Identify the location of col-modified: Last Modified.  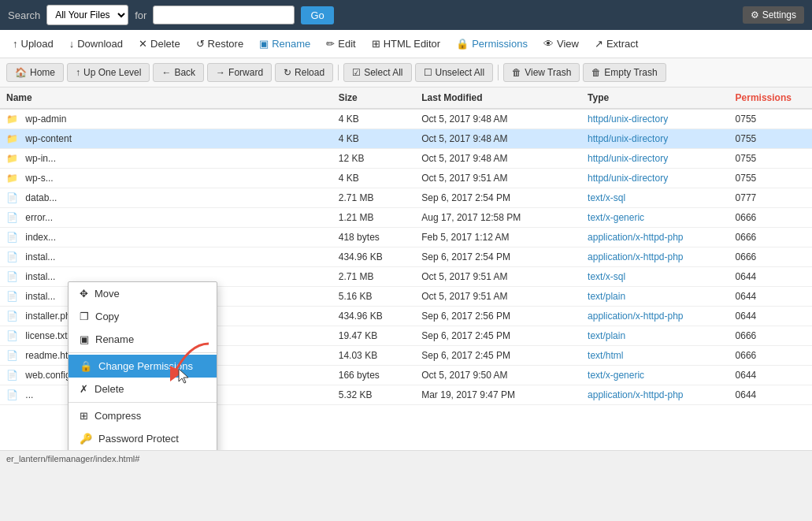
(498, 98).